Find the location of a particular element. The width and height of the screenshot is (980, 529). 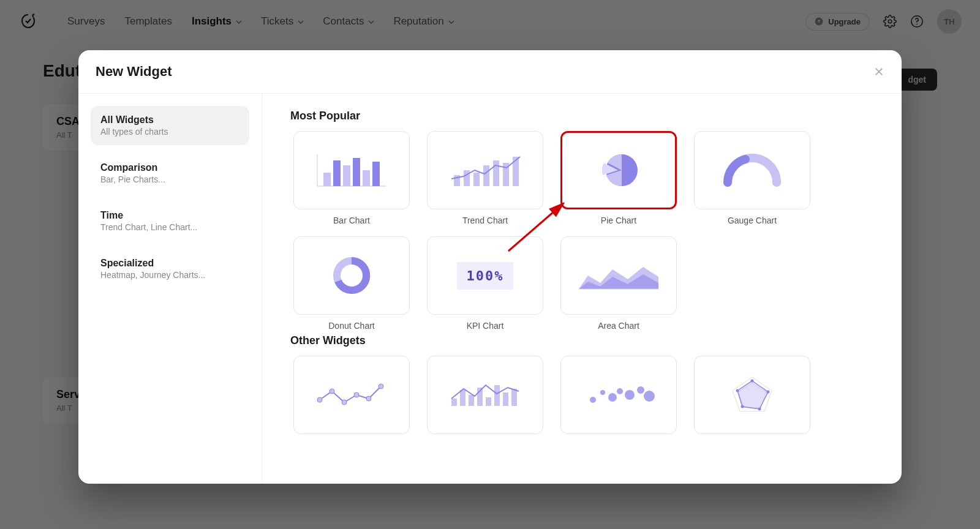

widget-line is located at coordinates (352, 395).